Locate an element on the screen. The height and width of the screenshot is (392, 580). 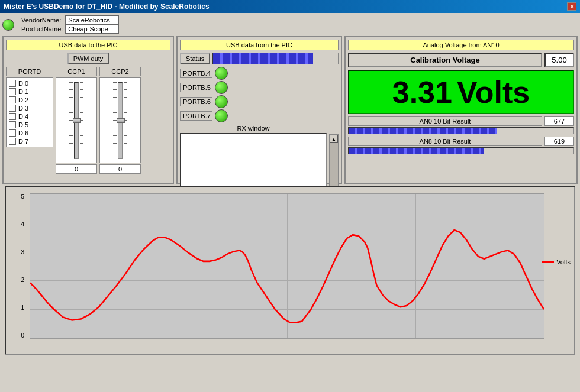
y-label-4: 4 is located at coordinates (22, 225).